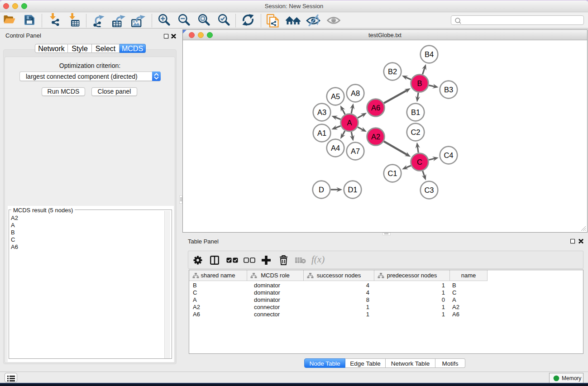  What do you see at coordinates (322, 133) in the screenshot?
I see `svg-text: A1` at bounding box center [322, 133].